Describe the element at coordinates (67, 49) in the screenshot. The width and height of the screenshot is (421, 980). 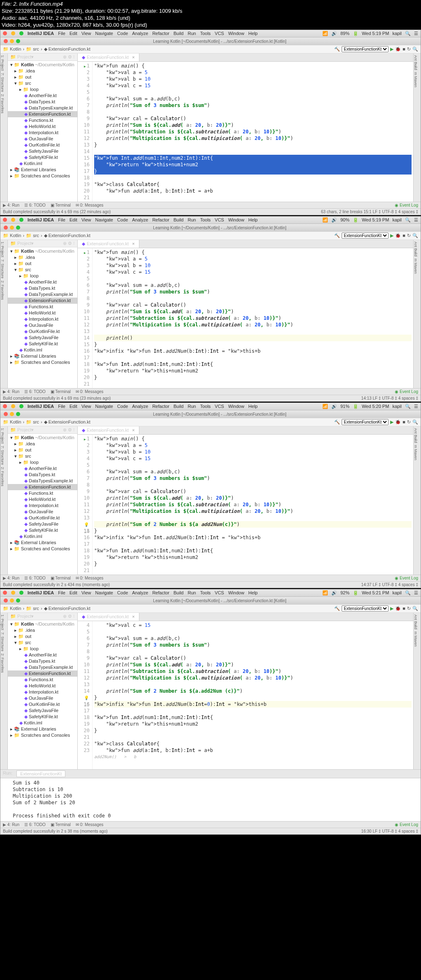
I see `crumb-file: ◆ ExtensionFunction.kt` at that location.